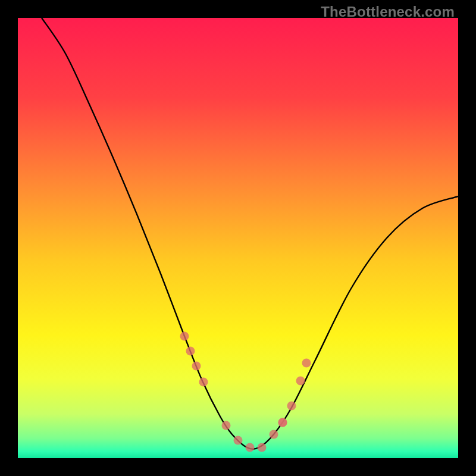 This screenshot has height=476, width=476. What do you see at coordinates (388, 12) in the screenshot?
I see `watermark-text: TheBottleneck.com` at bounding box center [388, 12].